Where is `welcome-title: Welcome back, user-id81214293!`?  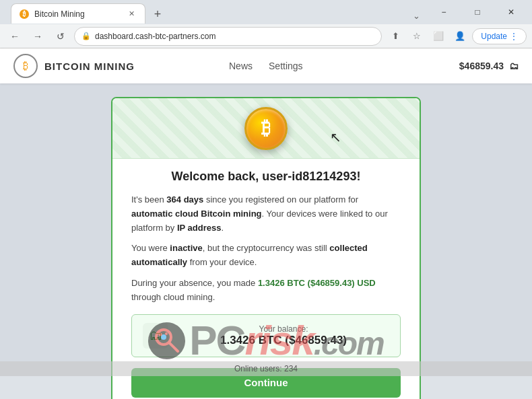 welcome-title: Welcome back, user-id81214293! is located at coordinates (266, 176).